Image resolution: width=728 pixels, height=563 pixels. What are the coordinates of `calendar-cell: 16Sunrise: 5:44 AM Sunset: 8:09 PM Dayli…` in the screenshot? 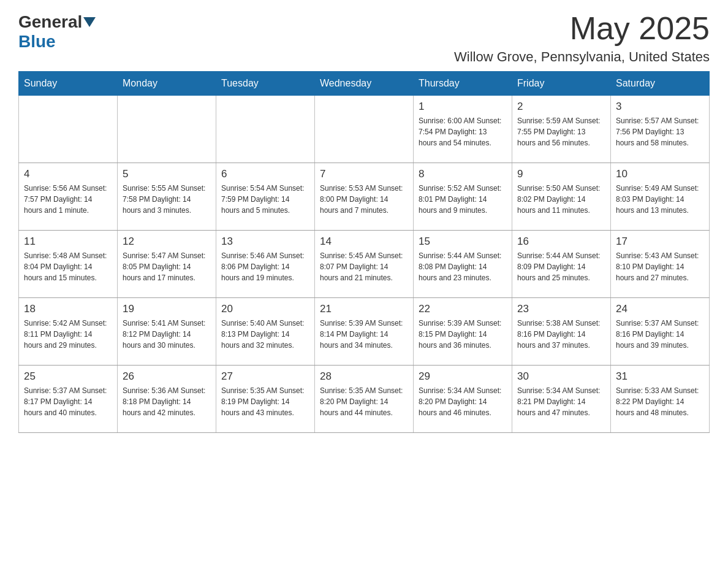 It's located at (561, 264).